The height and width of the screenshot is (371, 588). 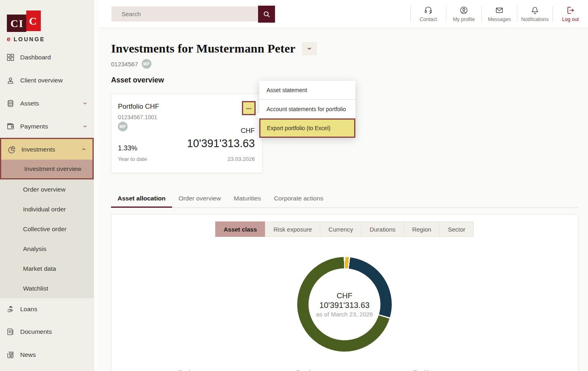 What do you see at coordinates (307, 128) in the screenshot?
I see `menu-item-export-portfolio: Export portfolio (to Excel)` at bounding box center [307, 128].